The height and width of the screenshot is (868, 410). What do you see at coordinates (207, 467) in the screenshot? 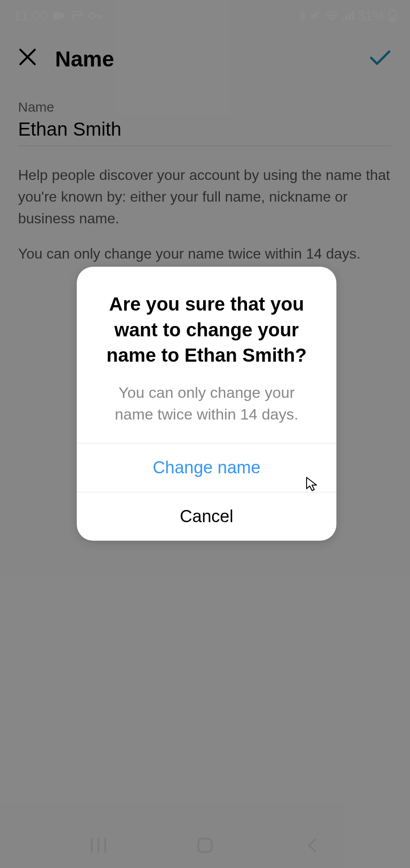
I see `change-name-button: Change name` at bounding box center [207, 467].